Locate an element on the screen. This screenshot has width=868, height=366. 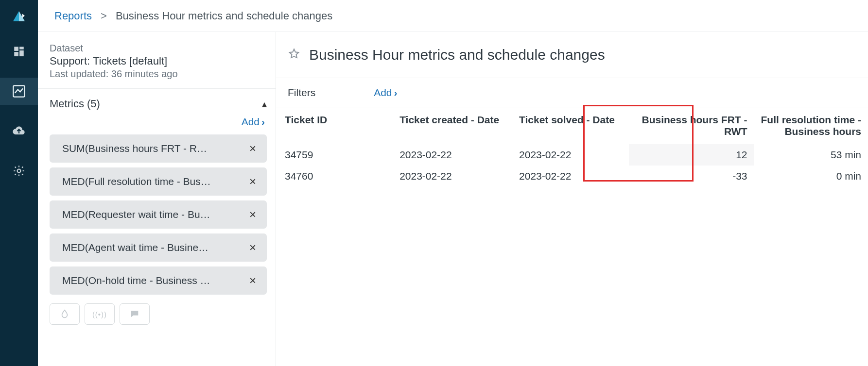
result-table: Ticket ID Ticket created - Date Ticket s… is located at coordinates (572, 147).